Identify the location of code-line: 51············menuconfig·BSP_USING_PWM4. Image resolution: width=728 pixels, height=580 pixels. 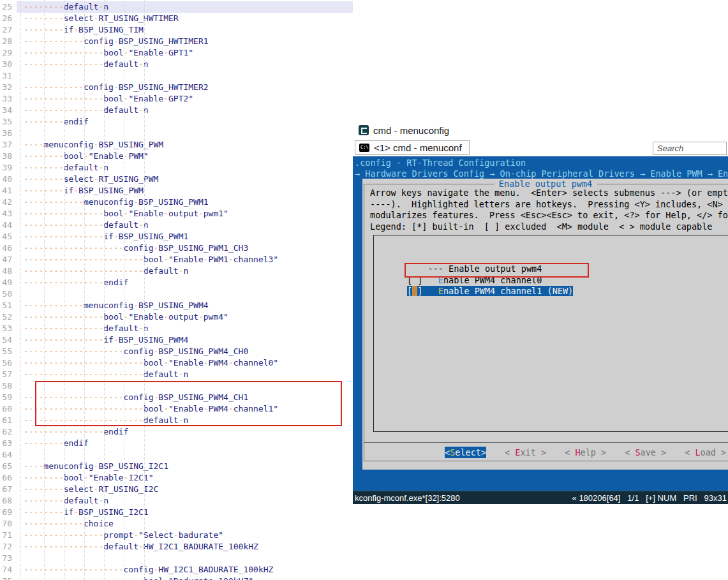
(176, 306).